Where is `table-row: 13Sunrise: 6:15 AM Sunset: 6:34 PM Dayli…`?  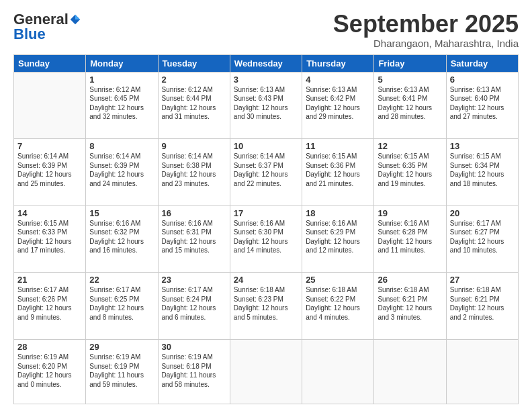 table-row: 13Sunrise: 6:15 AM Sunset: 6:34 PM Dayli… is located at coordinates (482, 173).